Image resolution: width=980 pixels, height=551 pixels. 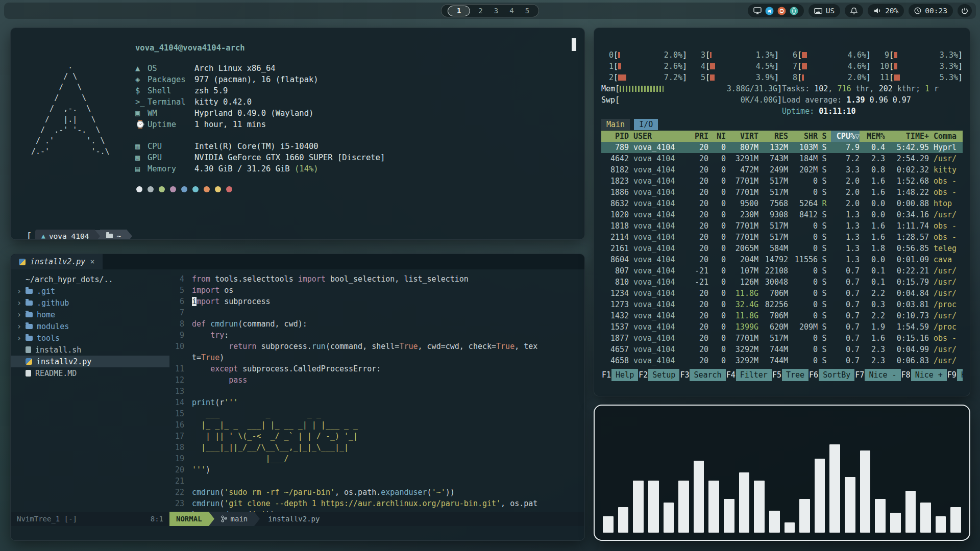 What do you see at coordinates (872, 136) in the screenshot?
I see `column-header-mem: MEM%` at bounding box center [872, 136].